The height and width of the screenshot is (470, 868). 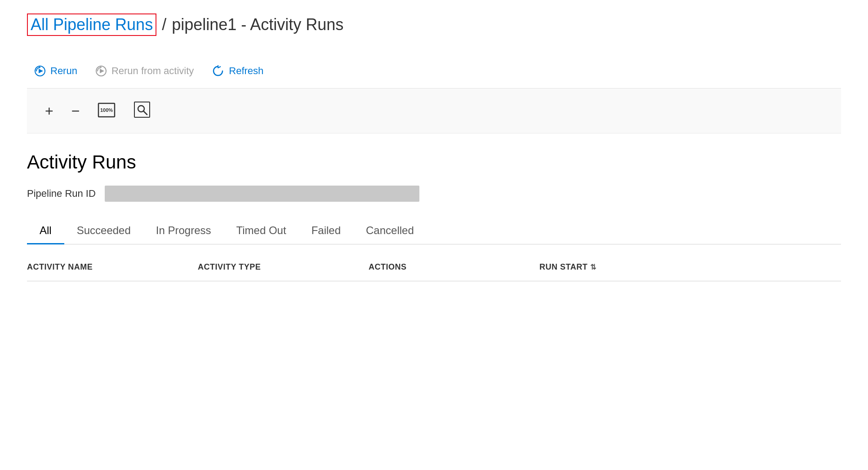 I want to click on tab-failed: Failed, so click(x=326, y=231).